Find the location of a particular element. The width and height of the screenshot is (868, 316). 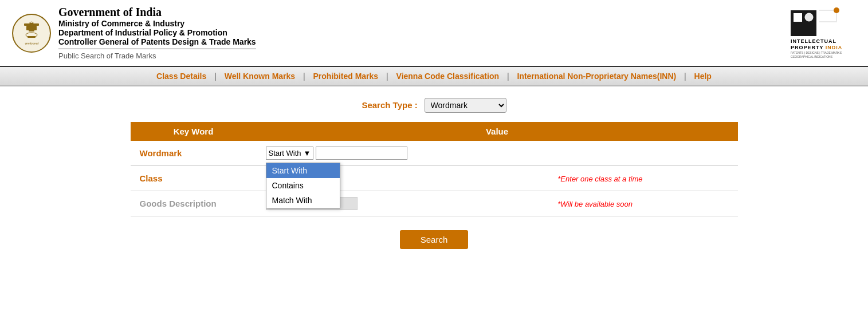

class-note: *Enter one class at a time is located at coordinates (600, 179).